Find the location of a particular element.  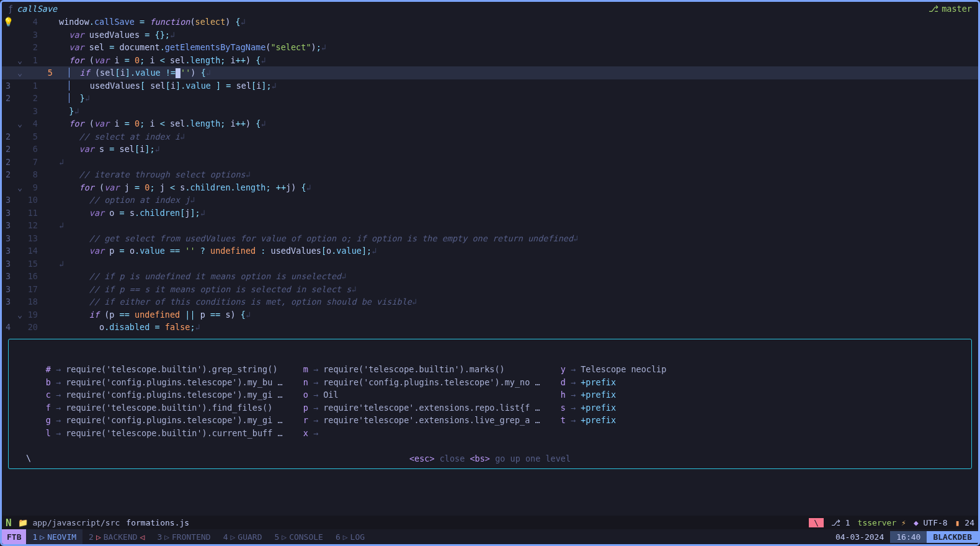

whichkey-item: c→require('config.plugins.telescope').my… is located at coordinates (169, 395).